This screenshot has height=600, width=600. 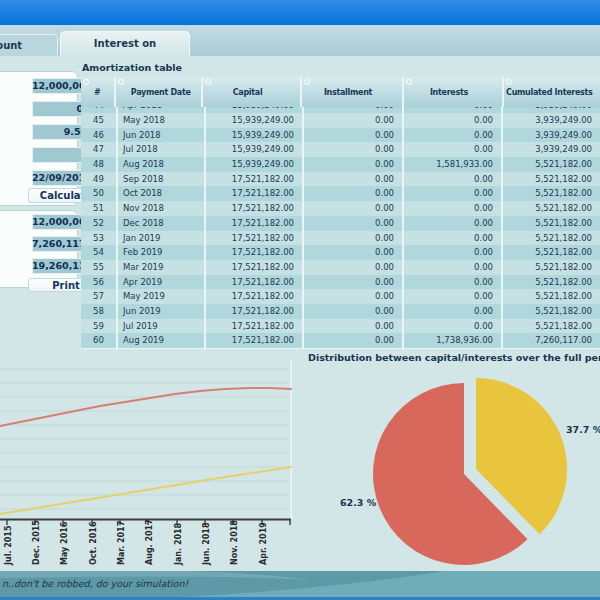 What do you see at coordinates (98, 92) in the screenshot?
I see `column-header-number: #` at bounding box center [98, 92].